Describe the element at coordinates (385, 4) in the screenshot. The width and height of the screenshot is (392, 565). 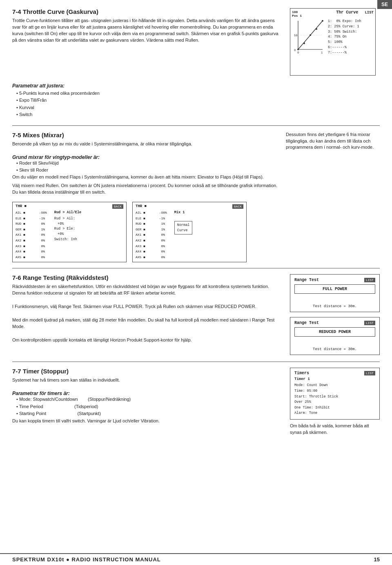
I see `se-badge: SE` at that location.